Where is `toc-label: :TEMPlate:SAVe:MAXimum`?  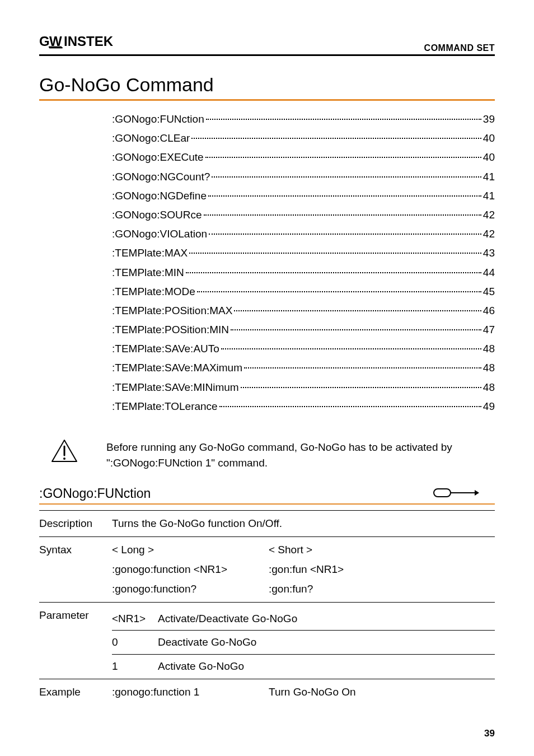
toc-label: :TEMPlate:SAVe:MAXimum is located at coordinates (177, 368).